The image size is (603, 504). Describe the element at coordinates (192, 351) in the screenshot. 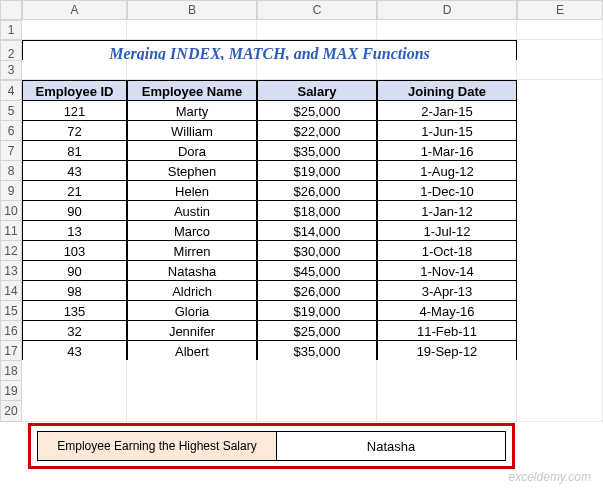

I see `cell-name-17: Albert` at that location.